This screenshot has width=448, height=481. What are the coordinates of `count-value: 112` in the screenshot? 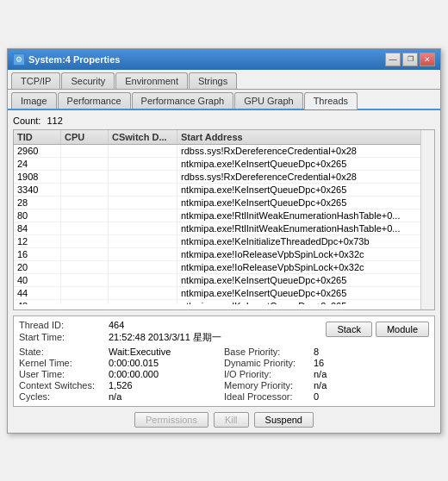 It's located at (54, 121).